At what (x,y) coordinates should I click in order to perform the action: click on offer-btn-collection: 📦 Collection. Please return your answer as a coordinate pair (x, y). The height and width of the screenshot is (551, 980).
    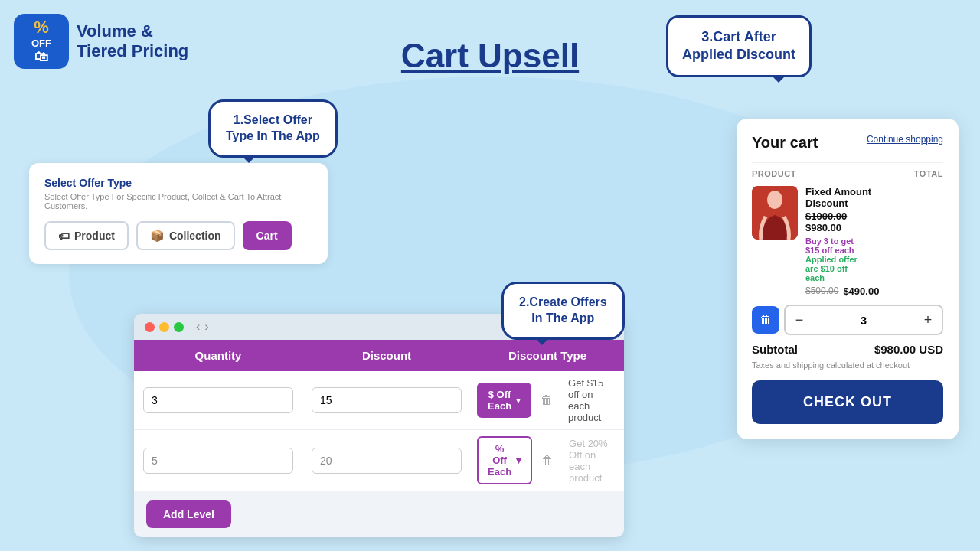
    Looking at the image, I should click on (185, 236).